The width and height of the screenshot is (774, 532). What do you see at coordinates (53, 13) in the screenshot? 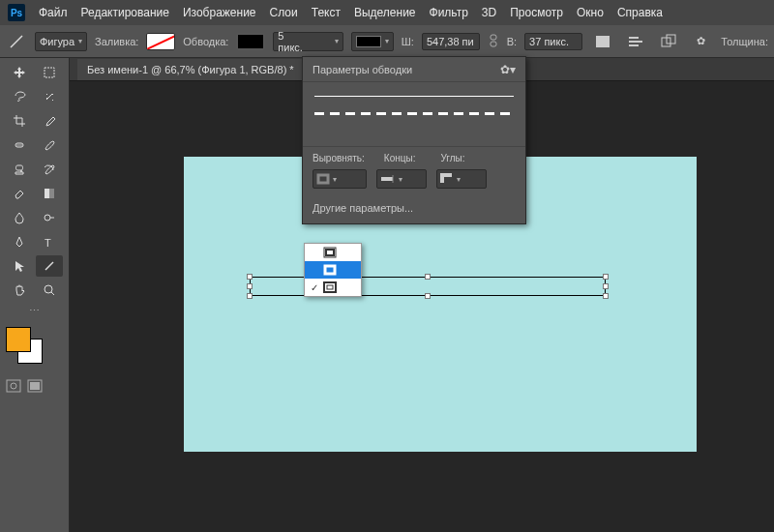
I see `menu-file: Файл` at bounding box center [53, 13].